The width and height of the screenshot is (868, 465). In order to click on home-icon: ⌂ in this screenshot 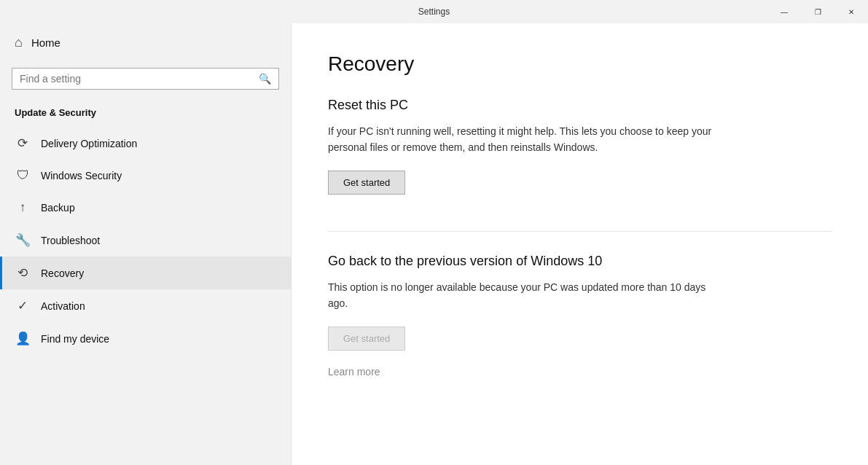, I will do `click(19, 42)`.